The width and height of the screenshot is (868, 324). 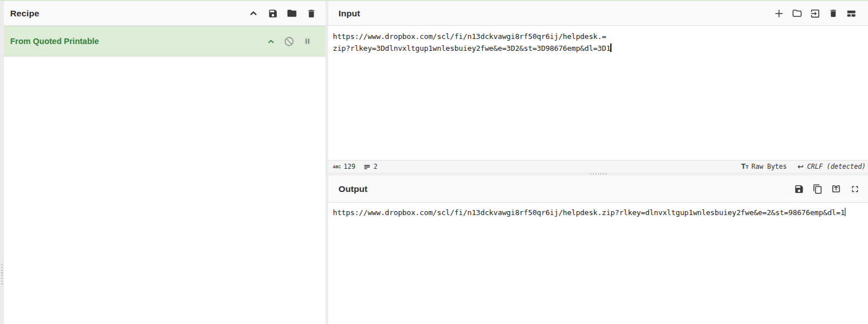 What do you see at coordinates (836, 189) in the screenshot?
I see `replace-input-with-output-button` at bounding box center [836, 189].